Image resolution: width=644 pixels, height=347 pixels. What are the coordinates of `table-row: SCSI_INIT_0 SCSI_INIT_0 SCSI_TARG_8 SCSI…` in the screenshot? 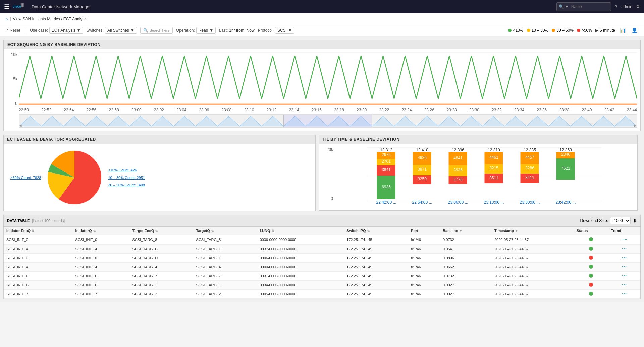 It's located at (322, 240).